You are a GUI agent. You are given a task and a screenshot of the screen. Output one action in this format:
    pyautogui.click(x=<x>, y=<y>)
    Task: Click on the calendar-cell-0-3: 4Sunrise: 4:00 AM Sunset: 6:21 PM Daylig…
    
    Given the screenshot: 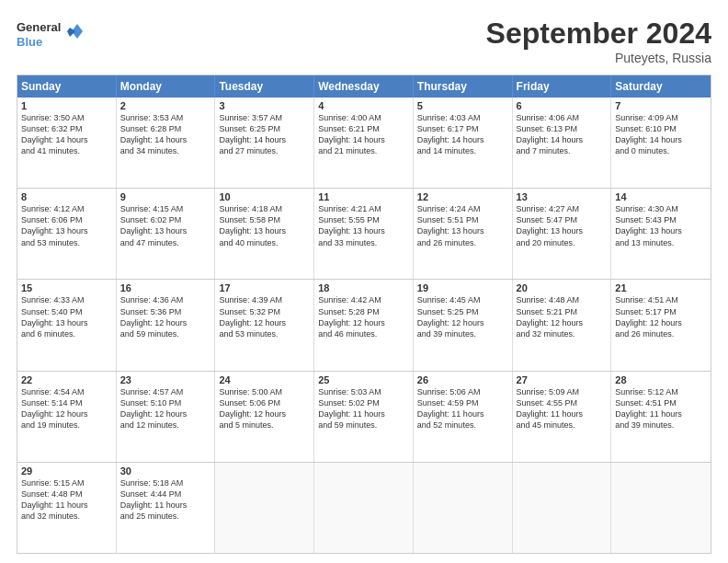 What is the action you would take?
    pyautogui.click(x=364, y=143)
    